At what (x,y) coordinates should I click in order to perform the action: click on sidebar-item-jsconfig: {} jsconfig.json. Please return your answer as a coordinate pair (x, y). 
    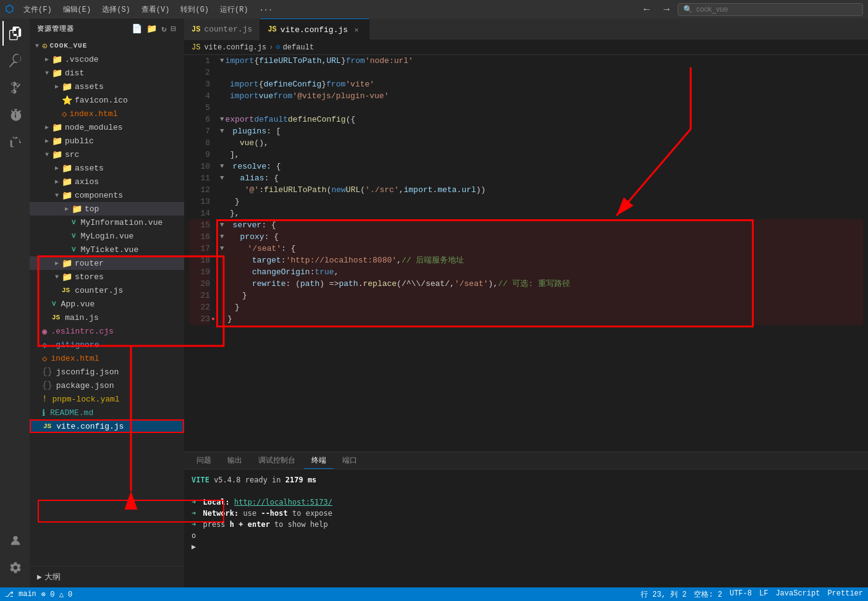
    Looking at the image, I should click on (107, 372).